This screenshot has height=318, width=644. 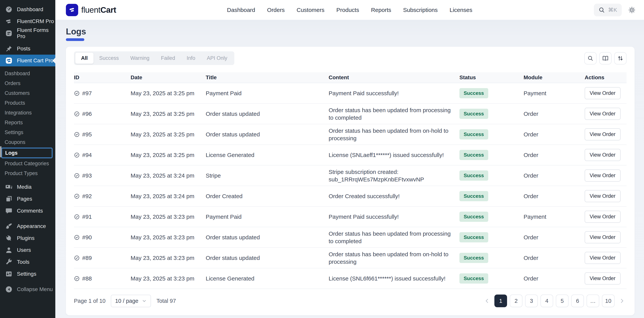 What do you see at coordinates (420, 10) in the screenshot?
I see `nav-item-subscriptions: Subscriptions` at bounding box center [420, 10].